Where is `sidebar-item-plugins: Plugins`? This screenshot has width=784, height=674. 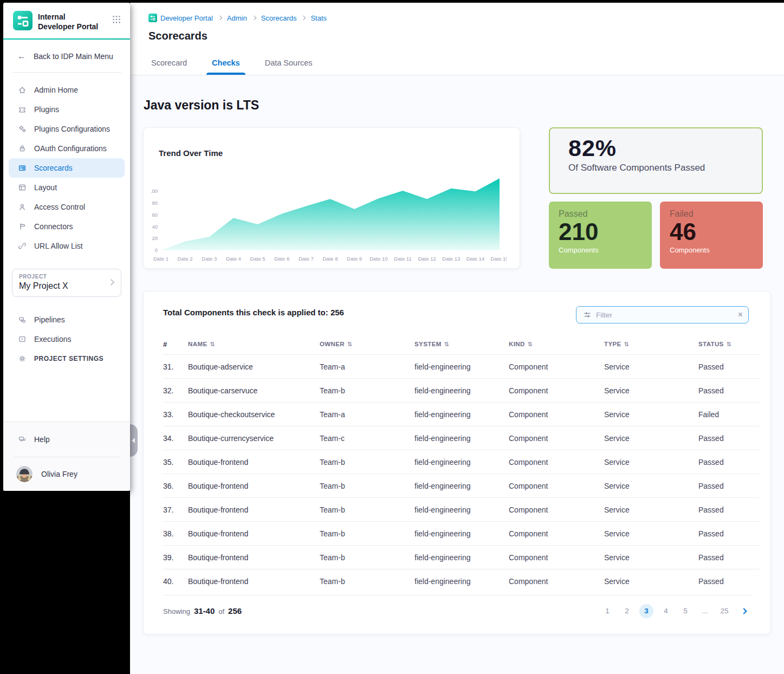 sidebar-item-plugins: Plugins is located at coordinates (67, 109).